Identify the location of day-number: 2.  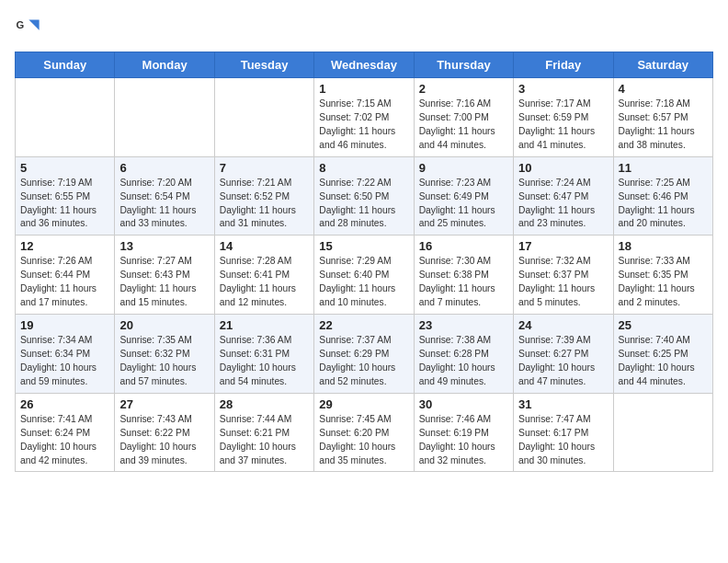
(463, 88).